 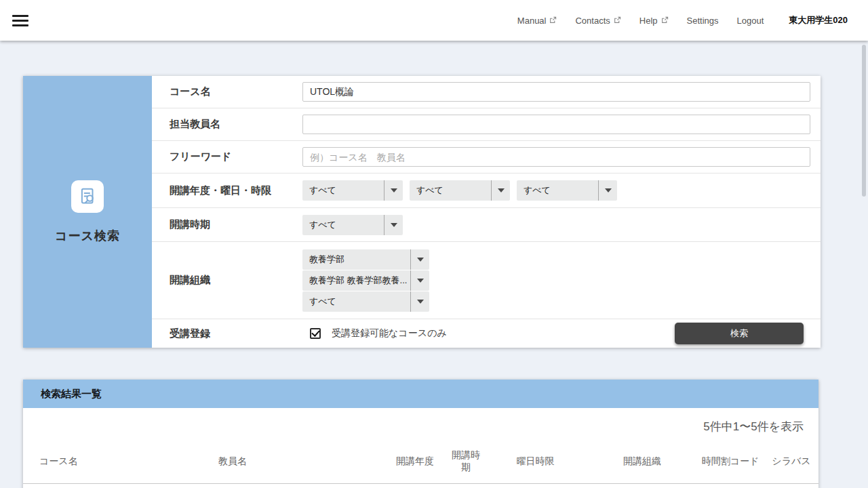 What do you see at coordinates (121, 462) in the screenshot?
I see `col-course-name: コース名` at bounding box center [121, 462].